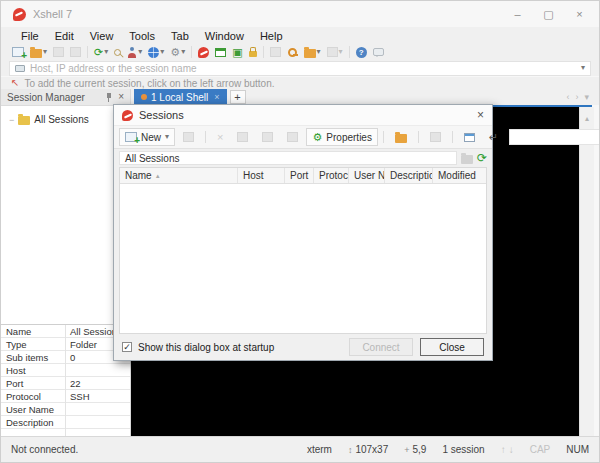 This screenshot has width=600, height=463. I want to click on dialog-properties-button: ⚙ Properties, so click(342, 137).